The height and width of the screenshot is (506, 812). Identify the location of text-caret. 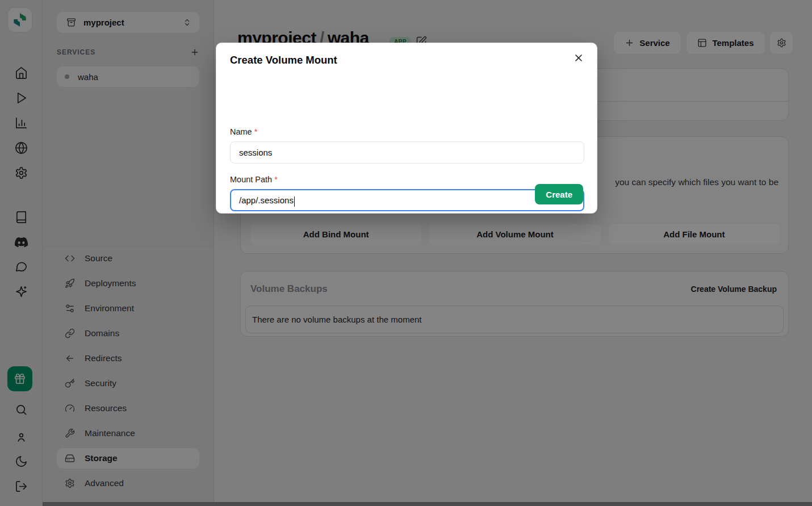
(295, 202).